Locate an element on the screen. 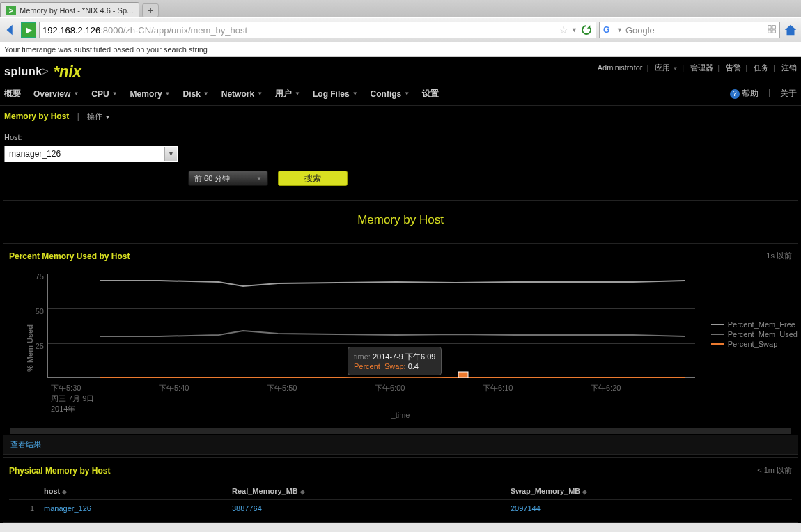 This screenshot has height=532, width=801. tooltip-time-value: 2014-7-9 下午6:09 is located at coordinates (404, 357).